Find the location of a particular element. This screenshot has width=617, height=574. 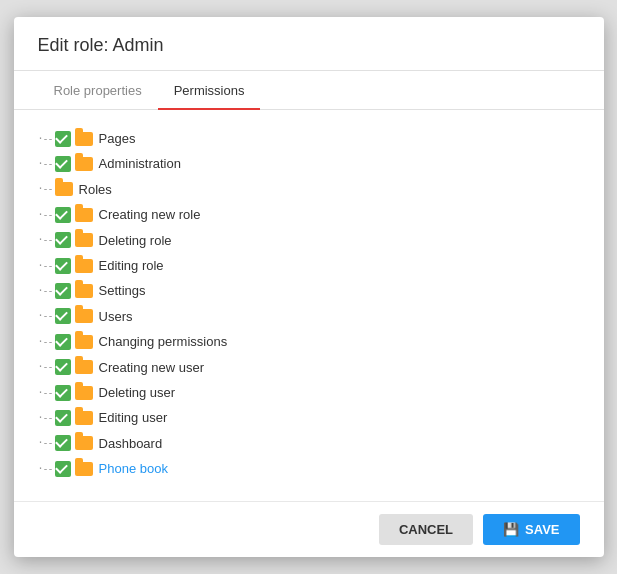

cancel-button: CANCEL is located at coordinates (426, 530).